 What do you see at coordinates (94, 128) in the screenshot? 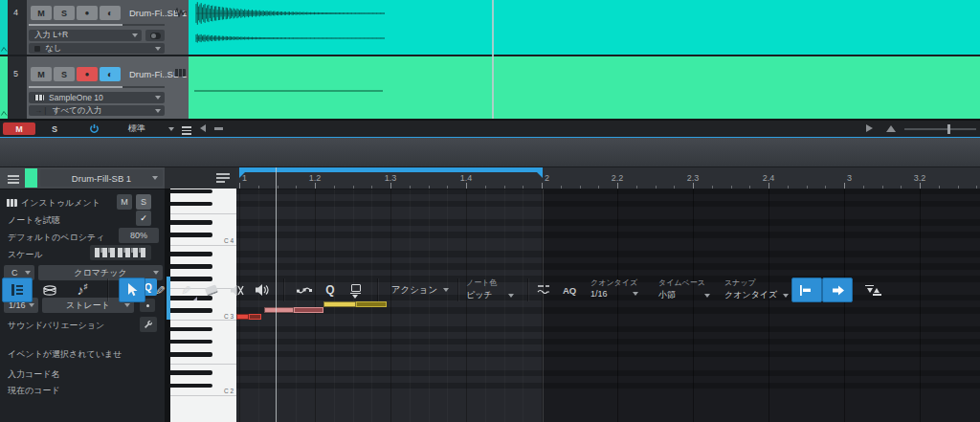
I see `channel-power-button` at bounding box center [94, 128].